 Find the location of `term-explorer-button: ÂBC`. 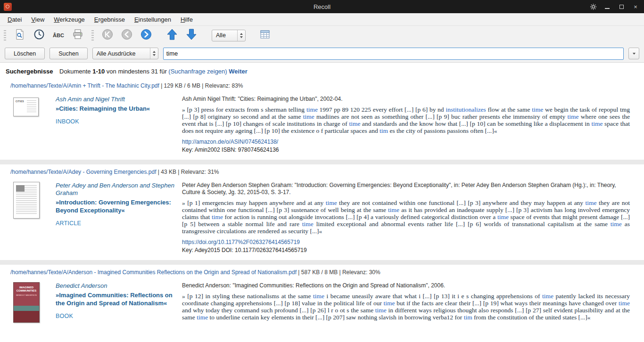

term-explorer-button: ÂBC is located at coordinates (58, 35).